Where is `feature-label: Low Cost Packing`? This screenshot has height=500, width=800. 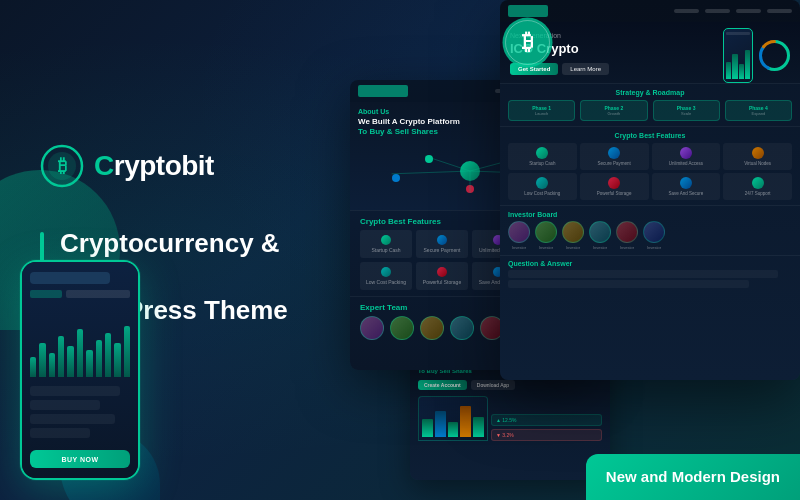 feature-label: Low Cost Packing is located at coordinates (386, 282).